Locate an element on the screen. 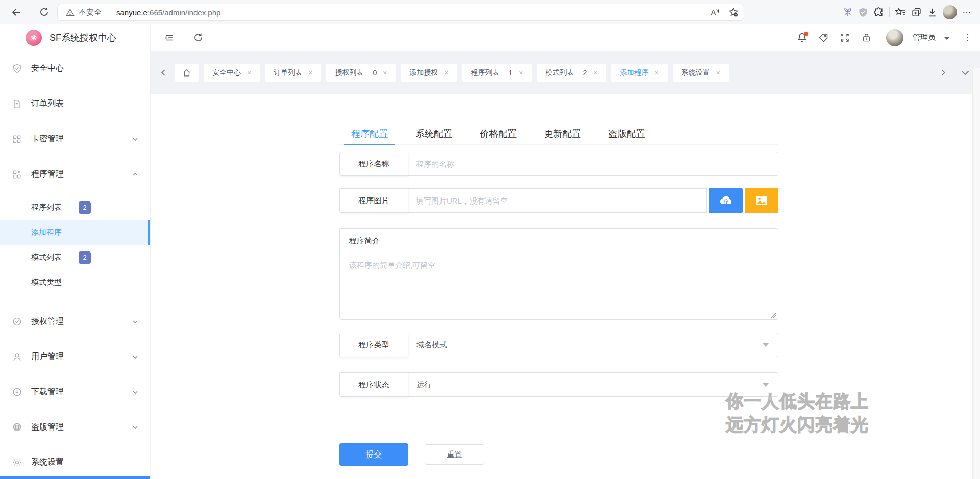 The height and width of the screenshot is (479, 980). collapse-sidebar-icon is located at coordinates (169, 38).